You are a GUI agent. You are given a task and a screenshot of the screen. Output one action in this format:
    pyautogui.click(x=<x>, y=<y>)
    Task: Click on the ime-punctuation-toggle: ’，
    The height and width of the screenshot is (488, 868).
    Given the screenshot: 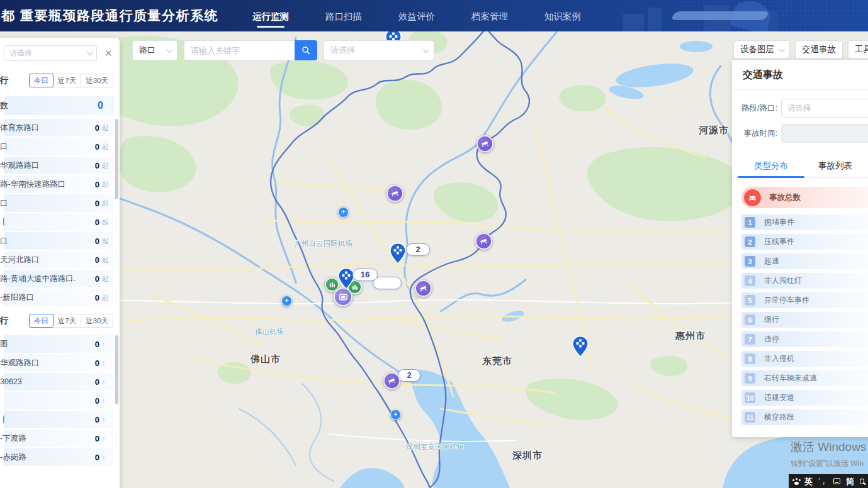 What is the action you would take?
    pyautogui.click(x=823, y=481)
    